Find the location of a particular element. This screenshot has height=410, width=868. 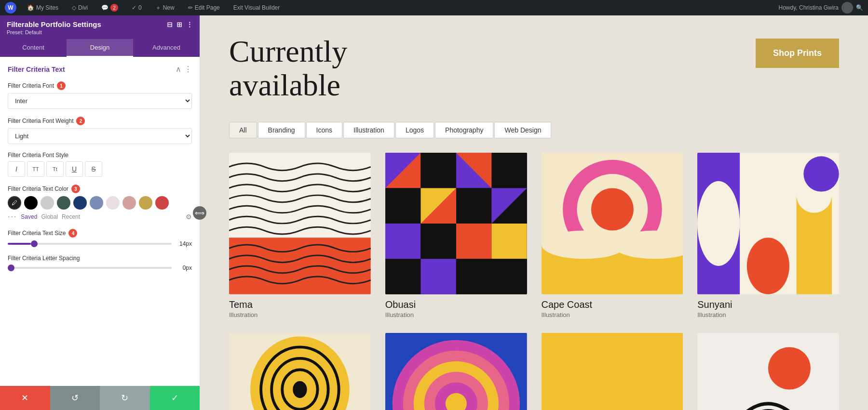

color-tab-saved: Saved is located at coordinates (29, 217).